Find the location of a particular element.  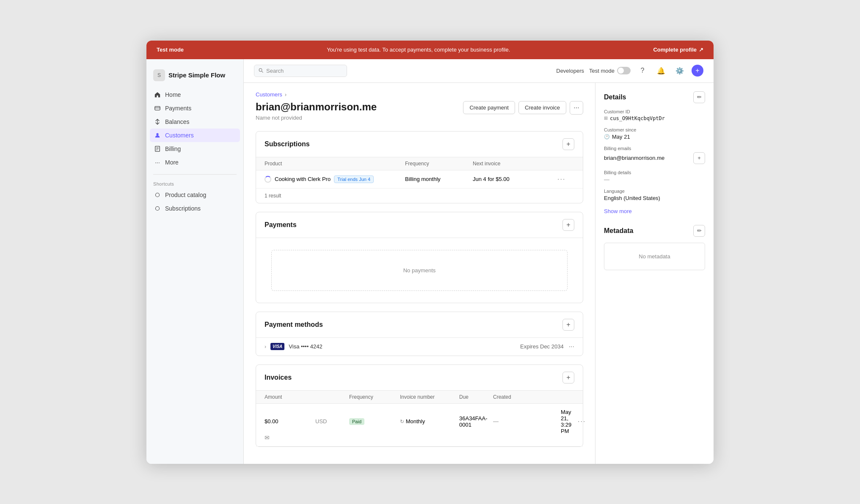

details-edit-button: ✏ is located at coordinates (699, 97).